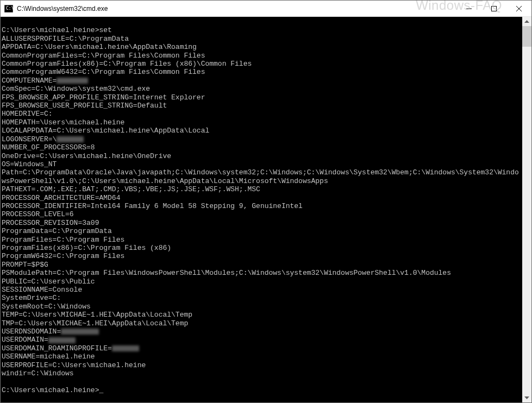 This screenshot has height=403, width=532. What do you see at coordinates (261, 390) in the screenshot?
I see `console-prompt: C:\Users\michael.heine>` at bounding box center [261, 390].